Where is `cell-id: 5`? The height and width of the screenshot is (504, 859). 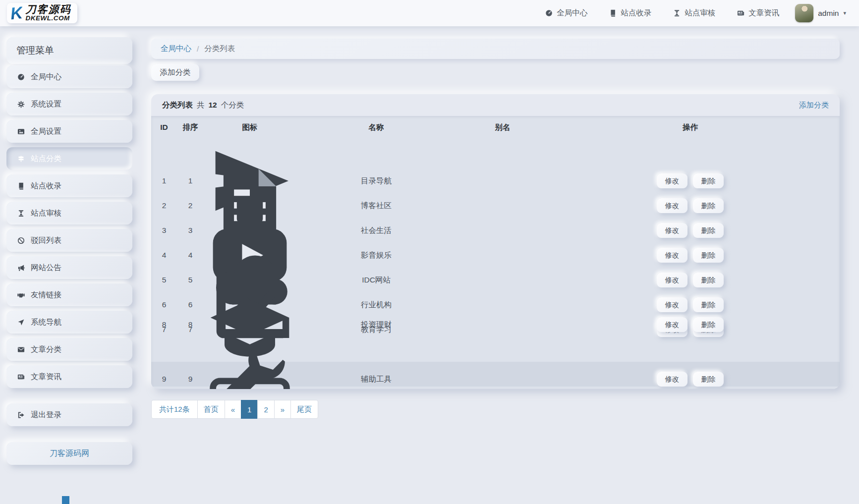
cell-id: 5 is located at coordinates (164, 280).